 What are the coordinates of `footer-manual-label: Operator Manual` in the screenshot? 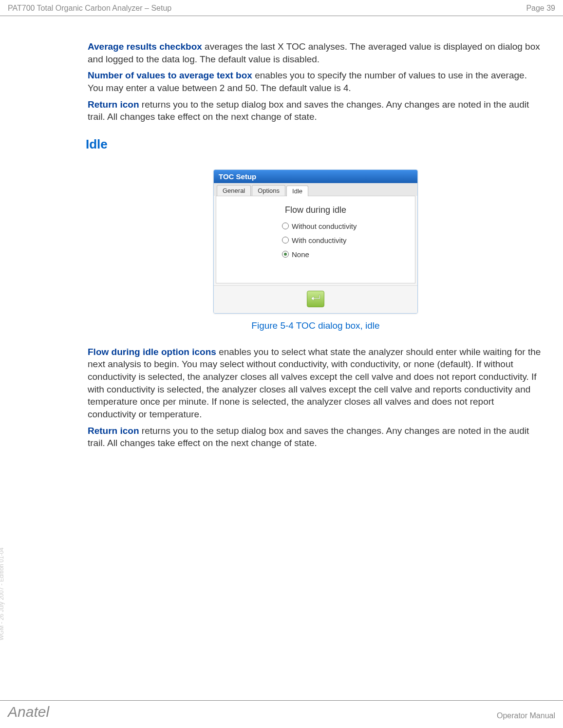 It's located at (526, 716).